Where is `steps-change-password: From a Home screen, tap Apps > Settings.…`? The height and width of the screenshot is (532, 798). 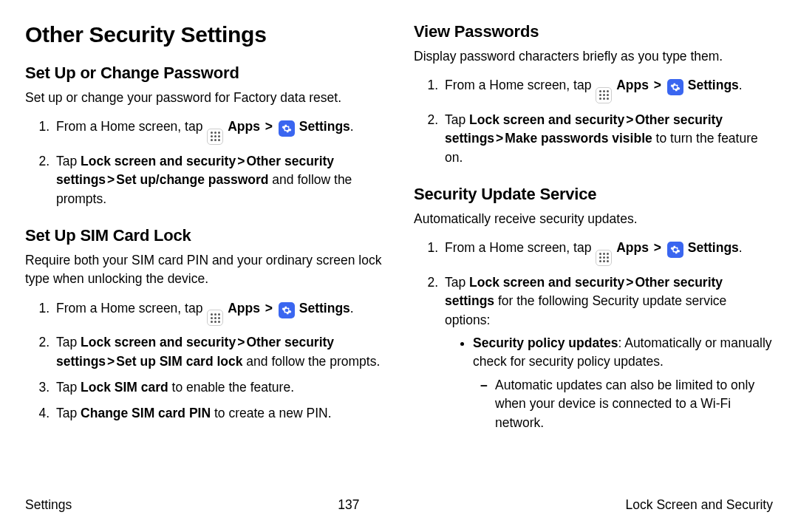
steps-change-password: From a Home screen, tap Apps > Settings.… is located at coordinates (205, 163).